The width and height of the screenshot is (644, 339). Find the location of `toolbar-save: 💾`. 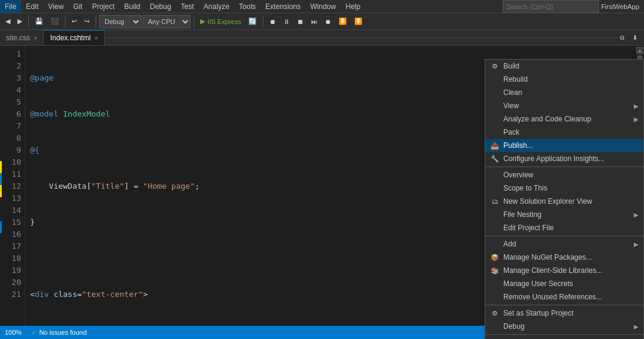

toolbar-save: 💾 is located at coordinates (39, 22).